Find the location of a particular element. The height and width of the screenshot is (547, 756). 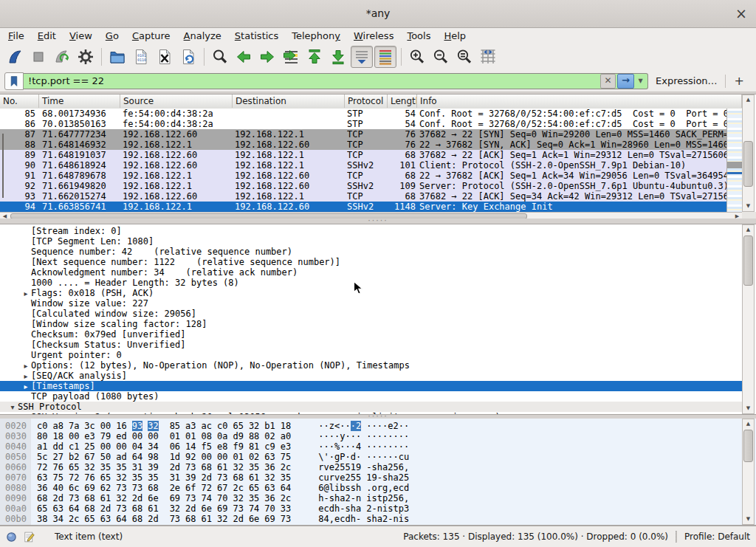

add-filter-button: + is located at coordinates (738, 81).